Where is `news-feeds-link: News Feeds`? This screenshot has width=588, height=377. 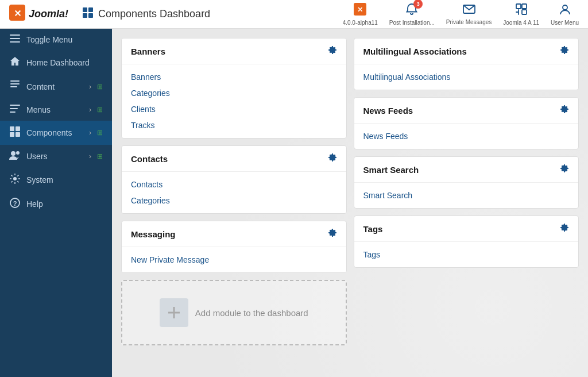
news-feeds-link: News Feeds is located at coordinates (466, 136).